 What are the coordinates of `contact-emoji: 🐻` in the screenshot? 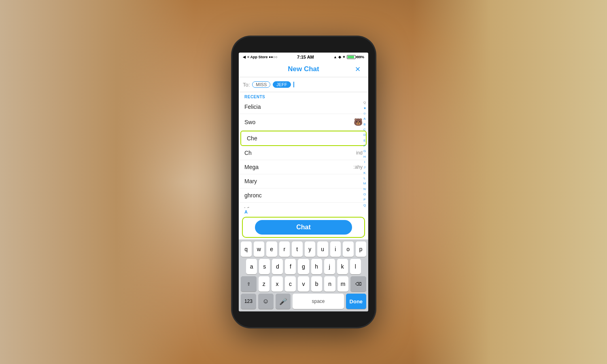 It's located at (358, 122).